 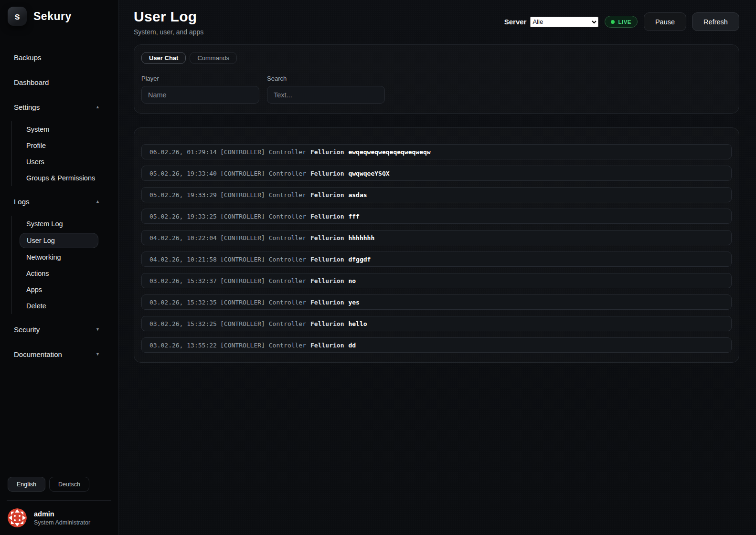 I want to click on log-row: 04.02.26, 10:21:58 [CONTROLLER] Controll…, so click(x=437, y=259).